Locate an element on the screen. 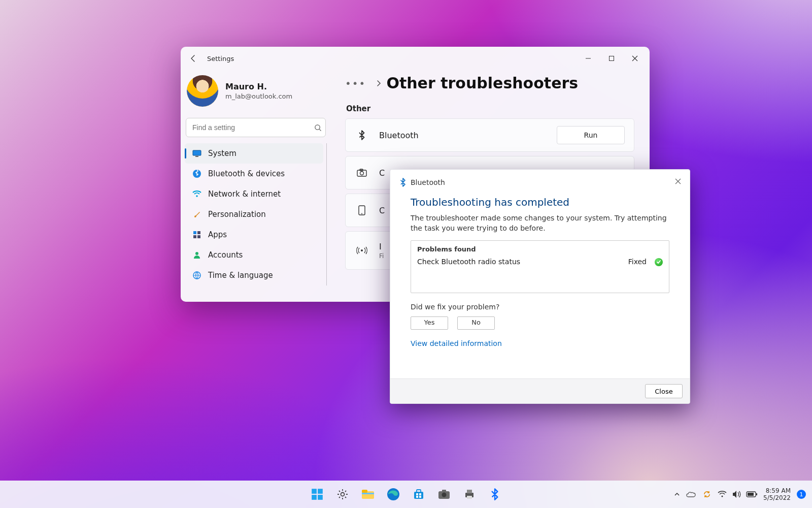 The image size is (812, 508). wifi-icon is located at coordinates (197, 194).